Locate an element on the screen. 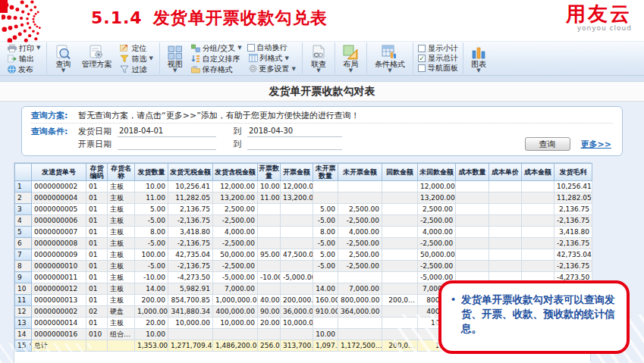 The image size is (644, 363). grid-cell: 3,418.80 is located at coordinates (191, 232).